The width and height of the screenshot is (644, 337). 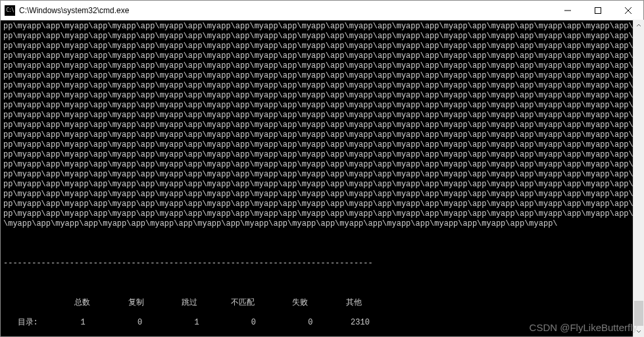 What do you see at coordinates (638, 178) in the screenshot?
I see `vertical-scrollbar` at bounding box center [638, 178].